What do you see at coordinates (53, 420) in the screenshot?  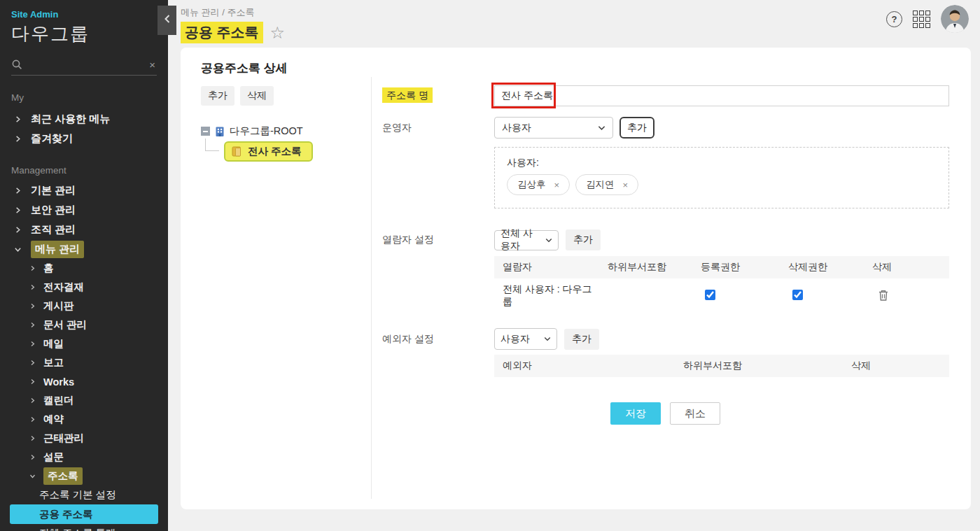 I see `sidebar-item-label: 예약` at bounding box center [53, 420].